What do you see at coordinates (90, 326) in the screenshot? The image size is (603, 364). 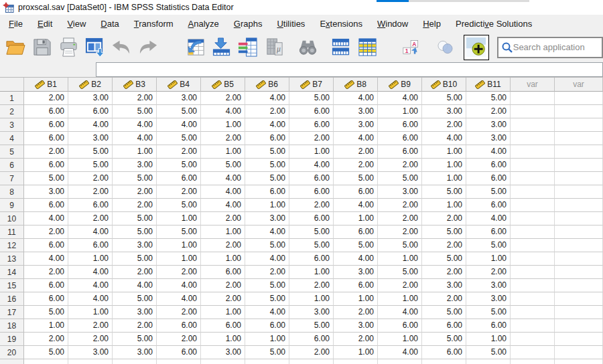 I see `cell-B2-row18: 2.00` at bounding box center [90, 326].